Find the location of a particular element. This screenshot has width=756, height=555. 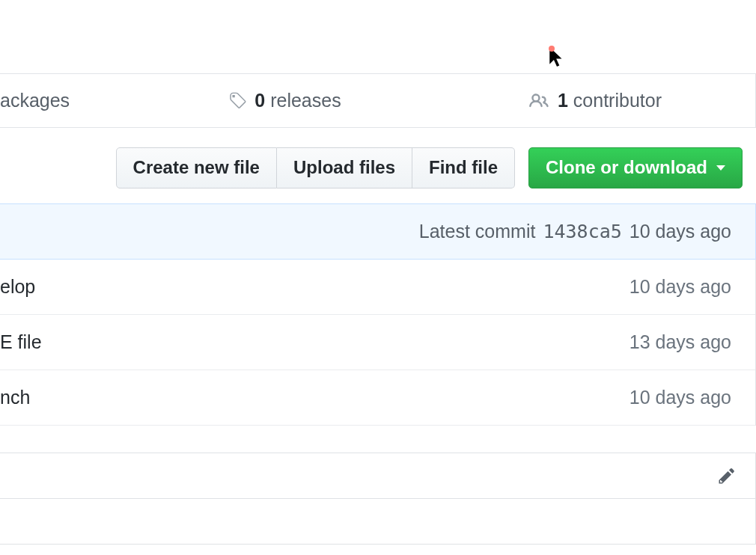

commit-time: 10 days ago is located at coordinates (680, 232).